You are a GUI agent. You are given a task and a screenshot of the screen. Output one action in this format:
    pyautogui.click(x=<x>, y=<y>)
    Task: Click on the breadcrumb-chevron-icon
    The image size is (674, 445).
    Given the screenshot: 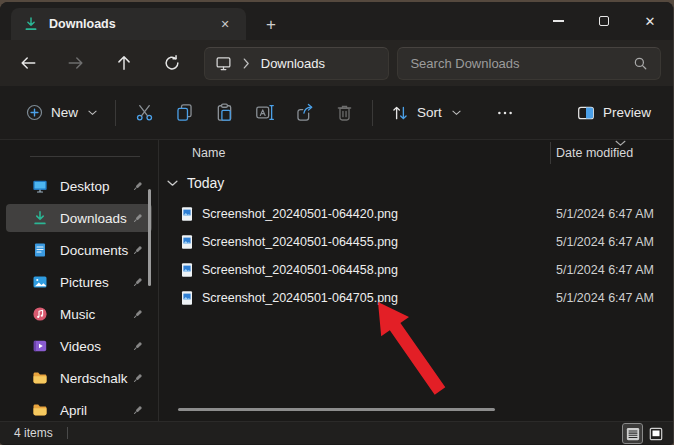 What is the action you would take?
    pyautogui.click(x=246, y=64)
    